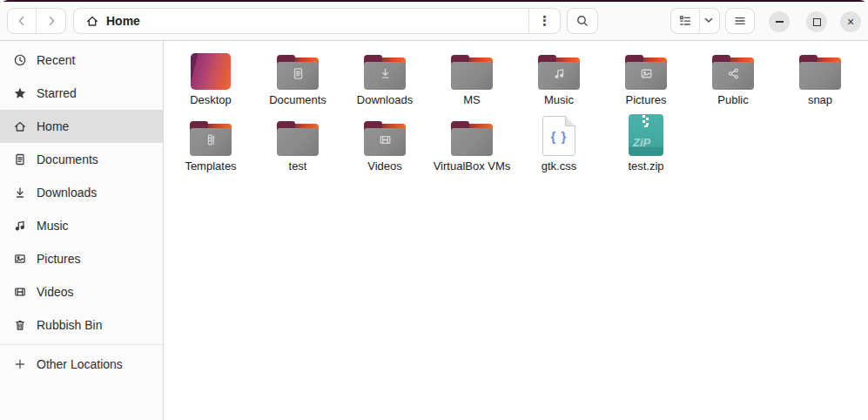 The width and height of the screenshot is (868, 420). I want to click on file-item-downloads: Downloads, so click(385, 78).